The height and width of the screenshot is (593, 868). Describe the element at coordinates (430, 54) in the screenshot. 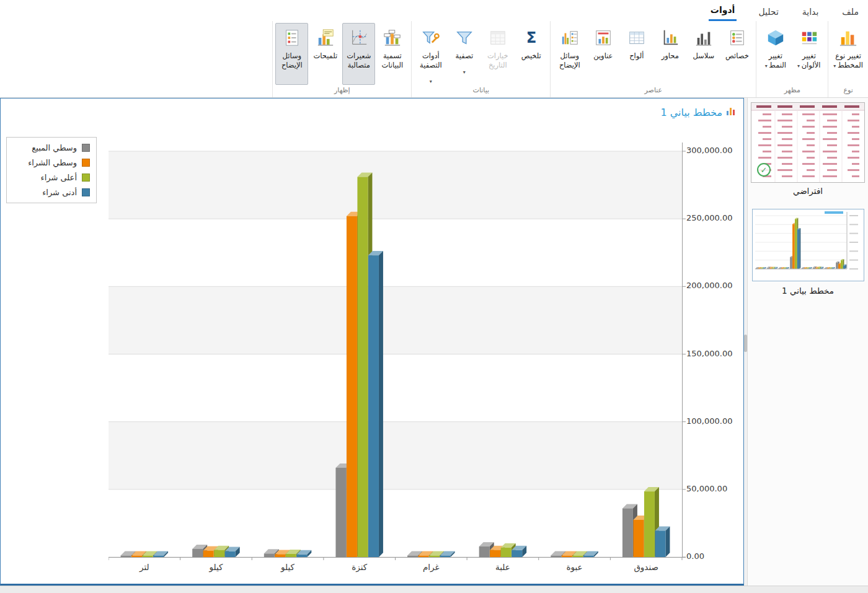

I see `filter-tools-button: أدواتالتصفية` at that location.